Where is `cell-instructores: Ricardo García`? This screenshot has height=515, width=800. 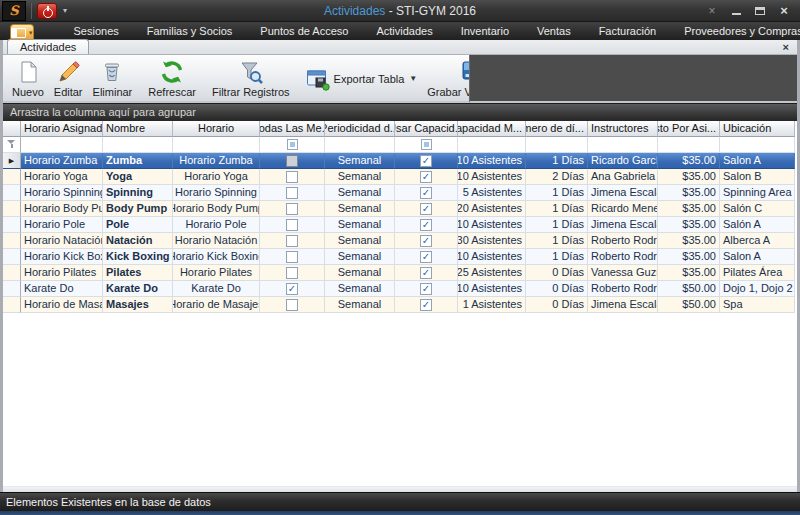
cell-instructores: Ricardo García is located at coordinates (623, 161).